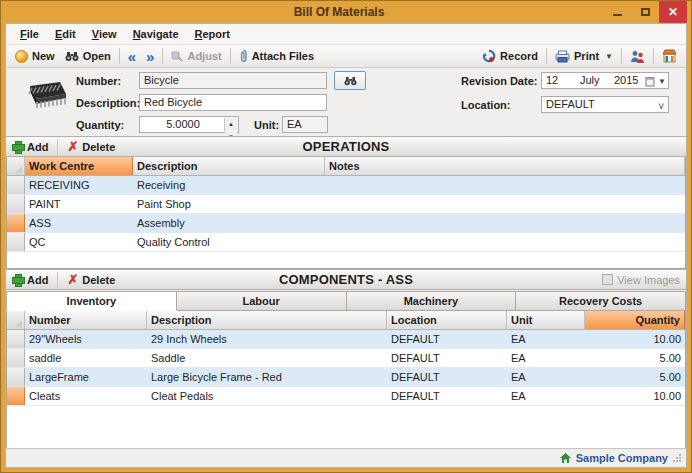 The image size is (692, 473). What do you see at coordinates (638, 56) in the screenshot?
I see `users-icon` at bounding box center [638, 56].